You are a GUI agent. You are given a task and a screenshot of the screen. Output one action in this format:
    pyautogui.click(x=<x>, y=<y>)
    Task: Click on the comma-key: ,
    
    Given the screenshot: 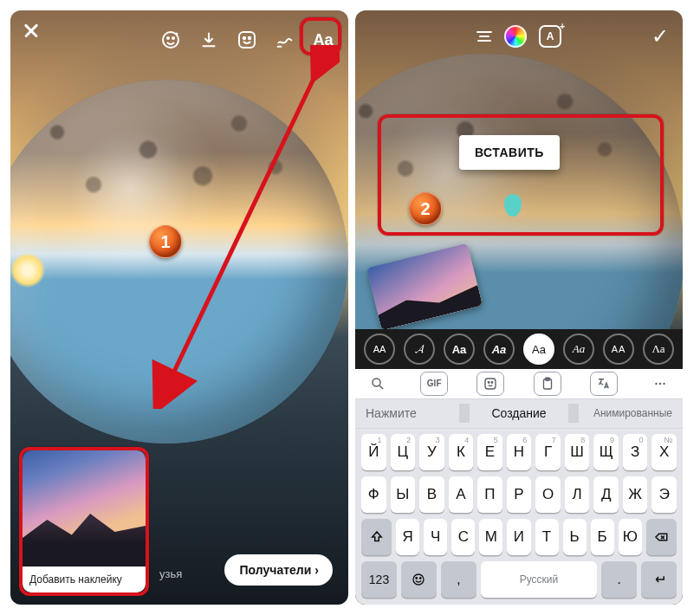 What is the action you would take?
    pyautogui.click(x=459, y=579)
    